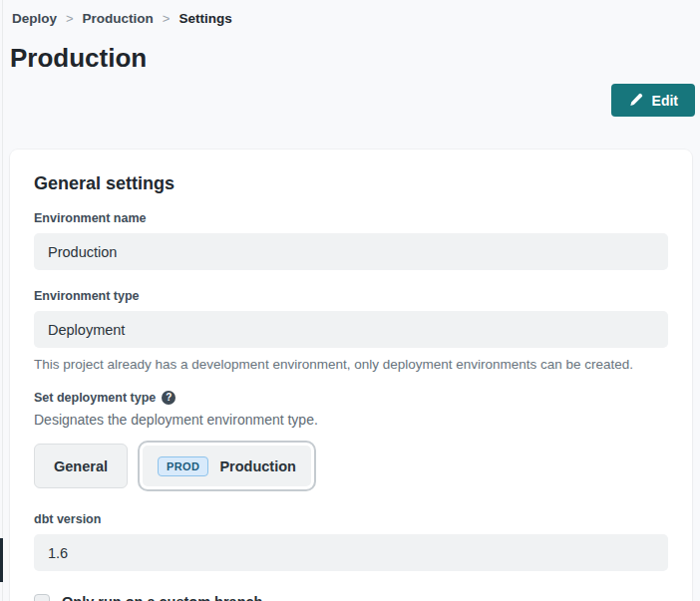 Image resolution: width=700 pixels, height=601 pixels. What do you see at coordinates (351, 420) in the screenshot?
I see `deployment-type-description: Designates the deployment environment ty…` at bounding box center [351, 420].